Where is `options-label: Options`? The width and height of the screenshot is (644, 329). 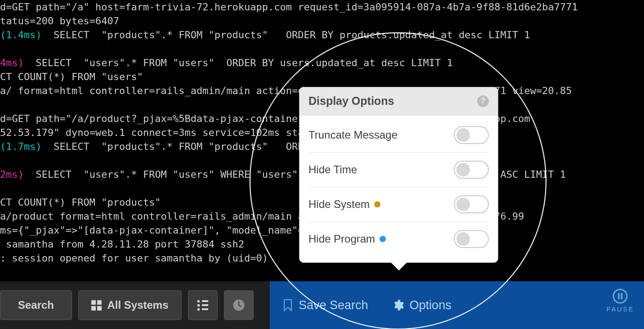 options-label: Options is located at coordinates (431, 305).